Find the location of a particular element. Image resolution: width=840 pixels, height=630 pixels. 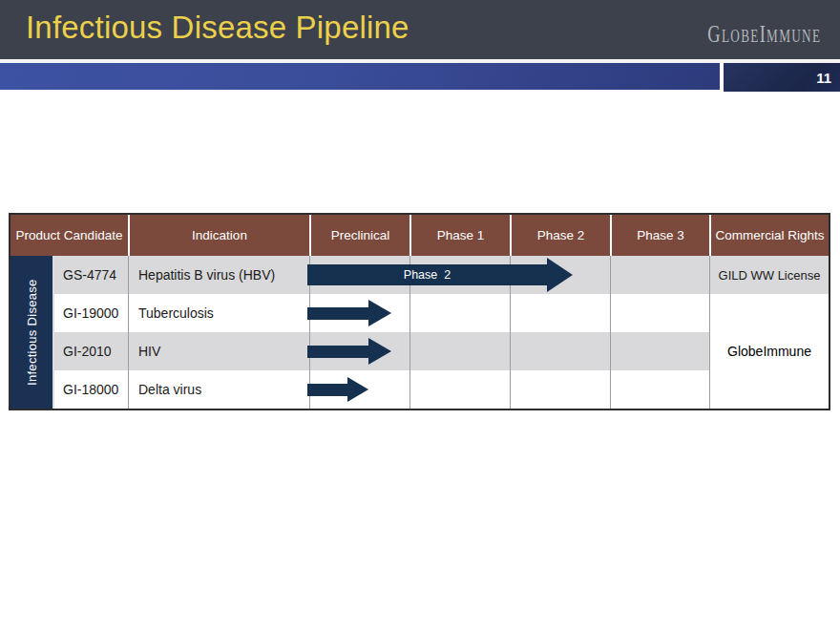

accent-bar is located at coordinates (360, 76).